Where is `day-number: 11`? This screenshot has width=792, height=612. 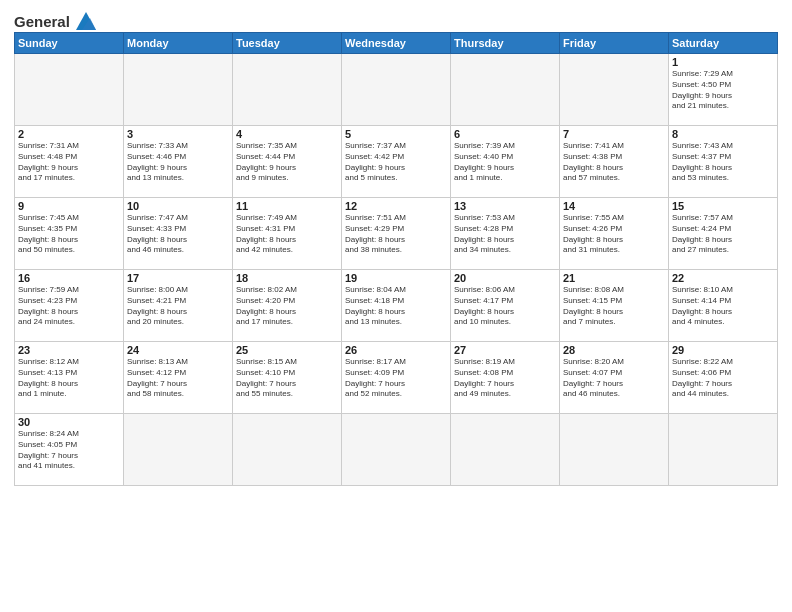 day-number: 11 is located at coordinates (287, 206).